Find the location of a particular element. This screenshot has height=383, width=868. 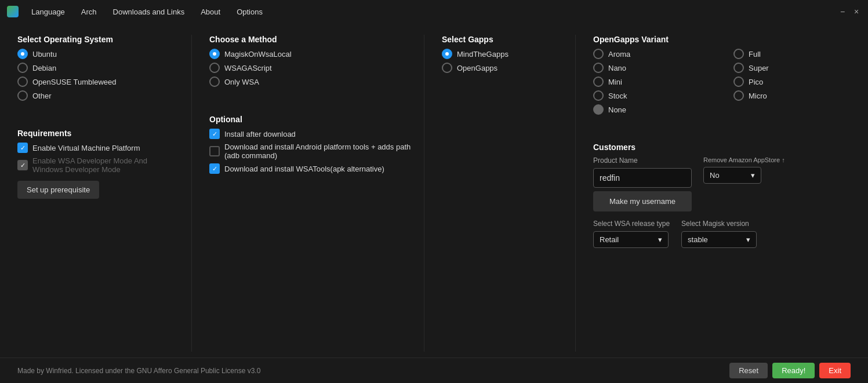

wsa-release-dropdown: Retail ▾ is located at coordinates (631, 240).